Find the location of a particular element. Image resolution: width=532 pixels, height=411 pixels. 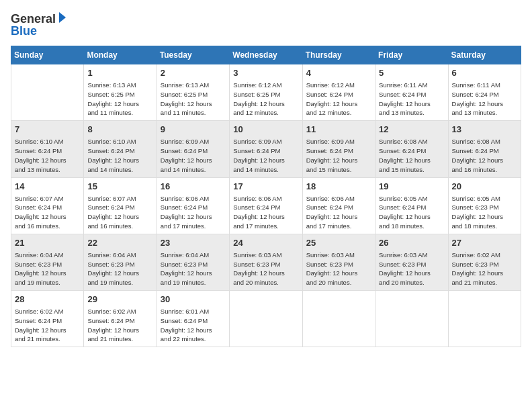

day-number: 16 is located at coordinates (193, 187).